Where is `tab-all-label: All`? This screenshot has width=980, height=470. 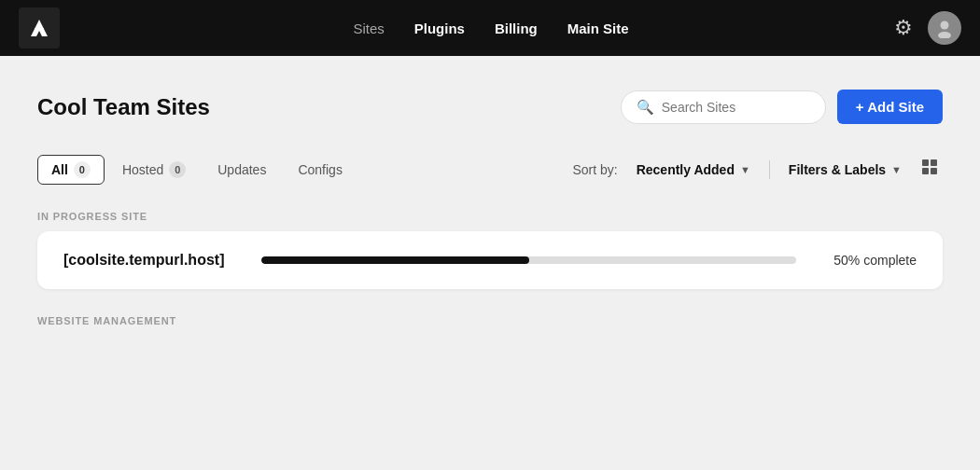 tab-all-label: All is located at coordinates (60, 170).